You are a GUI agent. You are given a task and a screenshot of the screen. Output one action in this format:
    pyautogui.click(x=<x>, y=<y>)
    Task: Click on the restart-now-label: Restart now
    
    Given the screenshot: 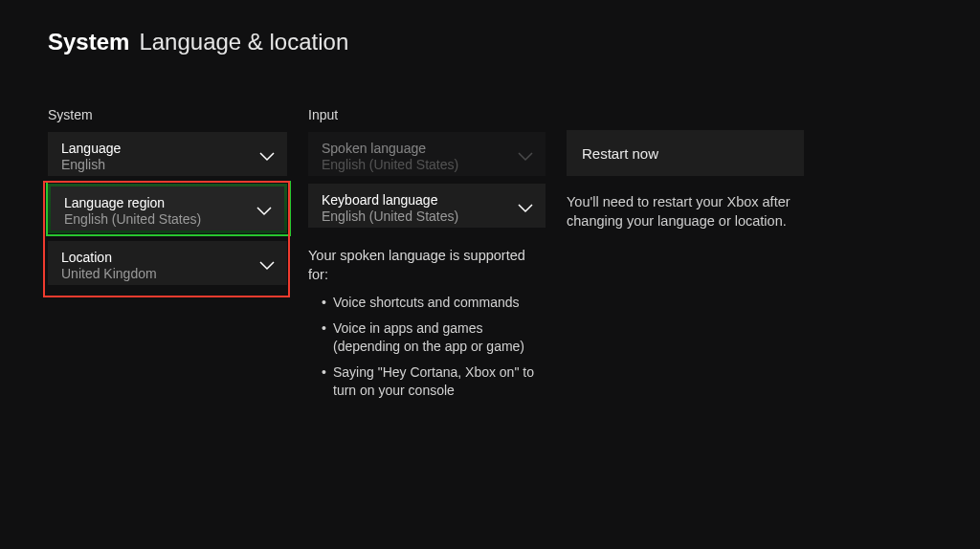 What is the action you would take?
    pyautogui.click(x=620, y=153)
    